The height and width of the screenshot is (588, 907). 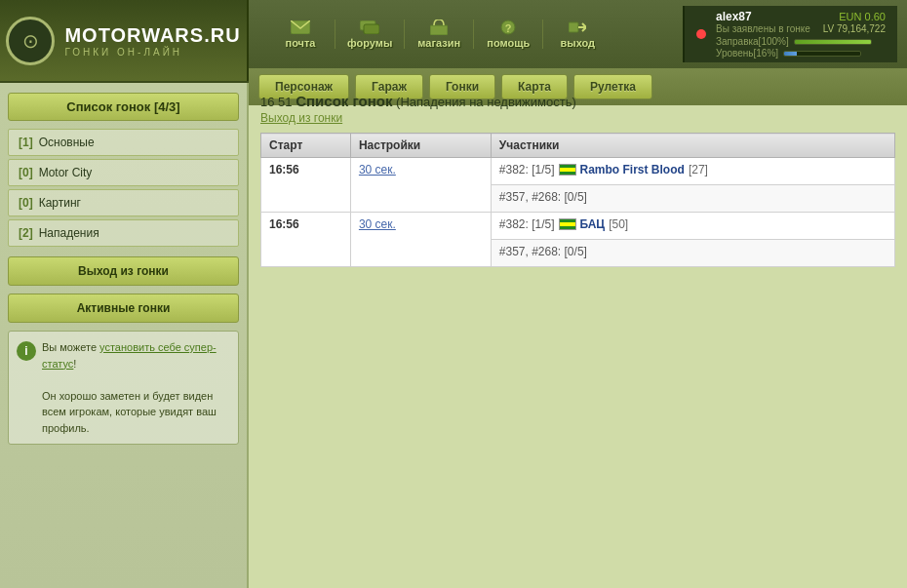 What do you see at coordinates (420, 240) in the screenshot?
I see `race-settings-2: 30 сек.` at bounding box center [420, 240].